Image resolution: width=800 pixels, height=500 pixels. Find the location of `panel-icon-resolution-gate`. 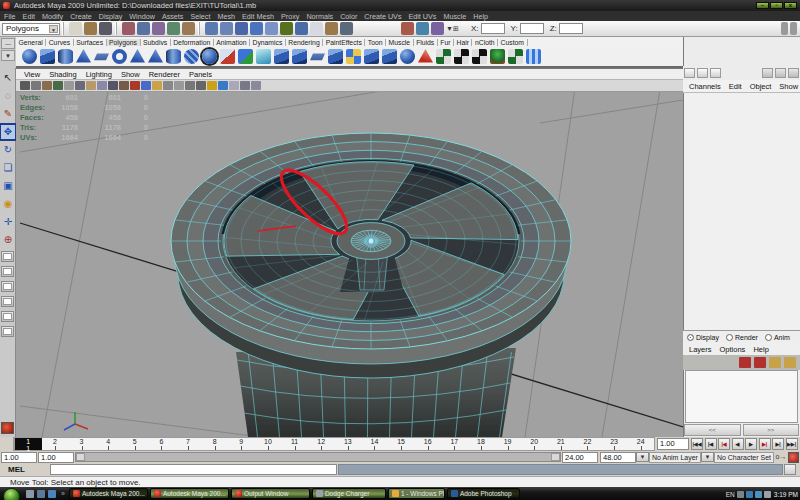

panel-icon-resolution-gate is located at coordinates (113, 86).